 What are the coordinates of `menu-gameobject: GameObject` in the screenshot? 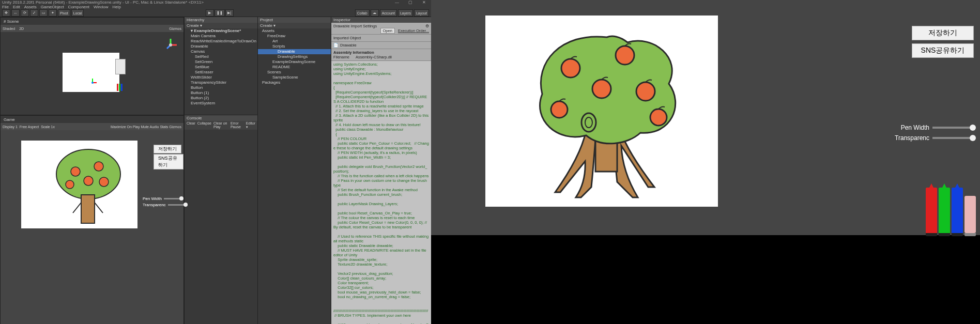 It's located at (53, 7).